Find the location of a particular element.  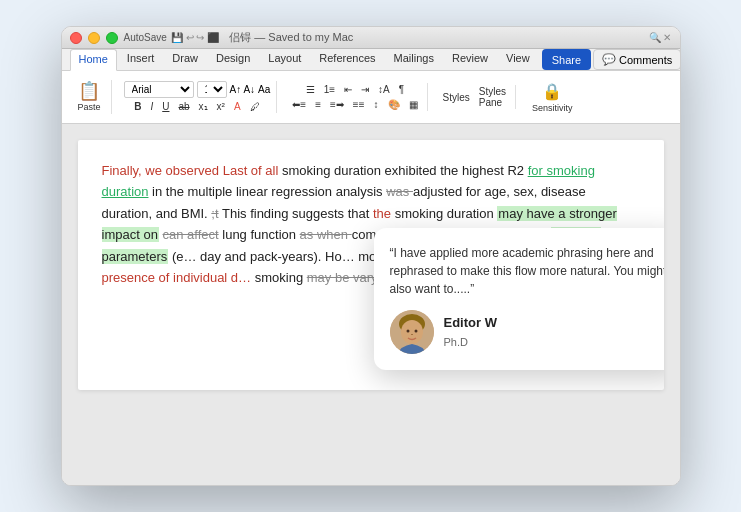

underline-button: U is located at coordinates (166, 106).